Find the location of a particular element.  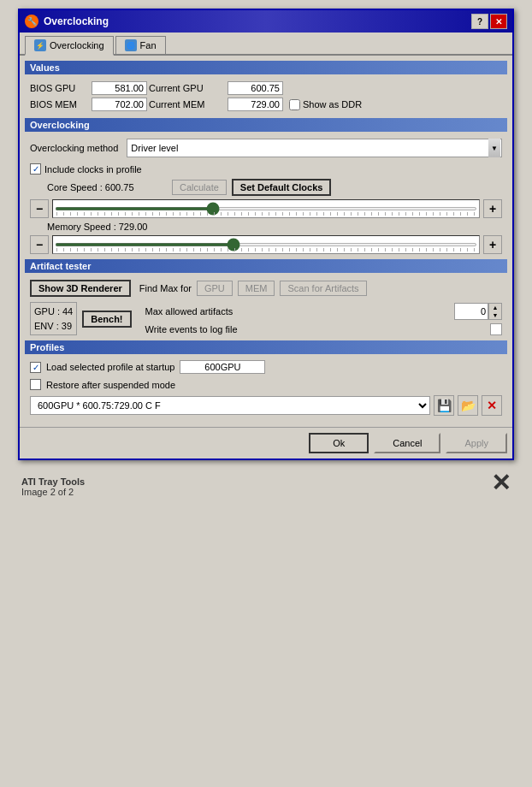

gpu-env-box: GPU : 44 ENV : 39 is located at coordinates (53, 318).